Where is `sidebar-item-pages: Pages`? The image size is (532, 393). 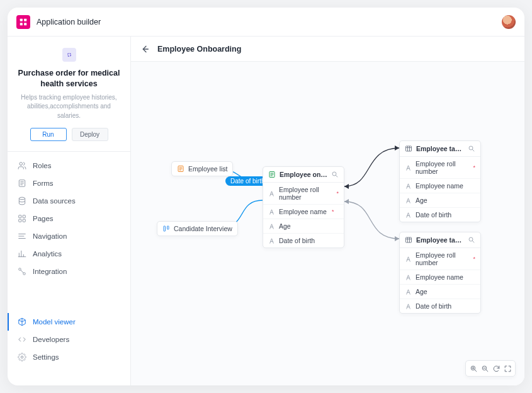
sidebar-item-pages: Pages is located at coordinates (69, 219).